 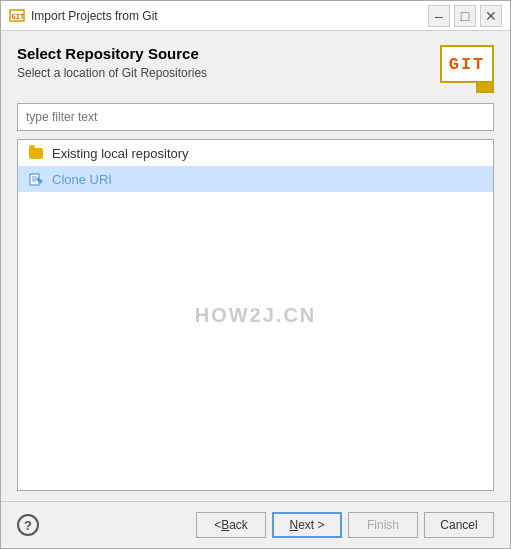 I want to click on existing-local-label: Existing local repository, so click(x=120, y=154).